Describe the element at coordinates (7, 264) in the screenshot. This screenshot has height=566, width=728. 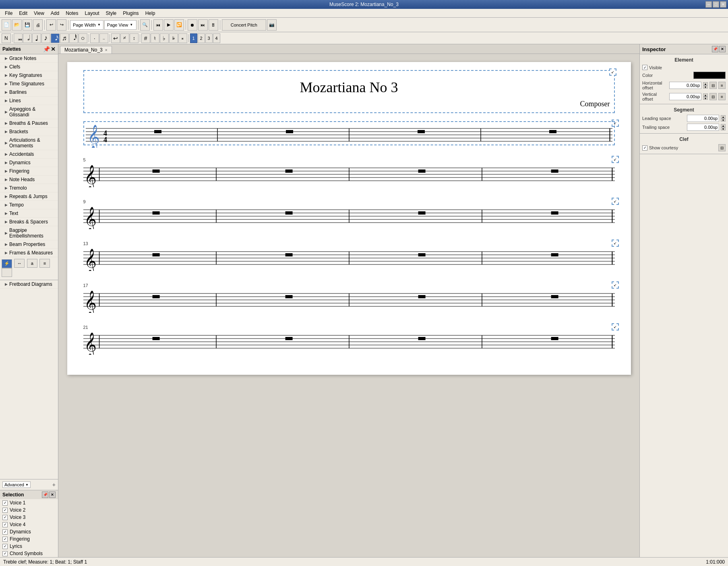
I see `filter-quick-btn: ⚡` at that location.